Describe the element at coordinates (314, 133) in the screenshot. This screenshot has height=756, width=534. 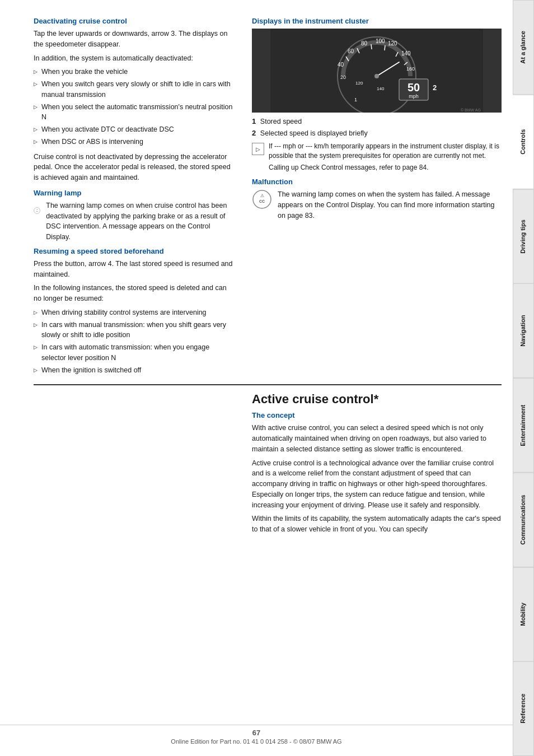
I see `item2-label: Selected speed is displayed briefly` at that location.